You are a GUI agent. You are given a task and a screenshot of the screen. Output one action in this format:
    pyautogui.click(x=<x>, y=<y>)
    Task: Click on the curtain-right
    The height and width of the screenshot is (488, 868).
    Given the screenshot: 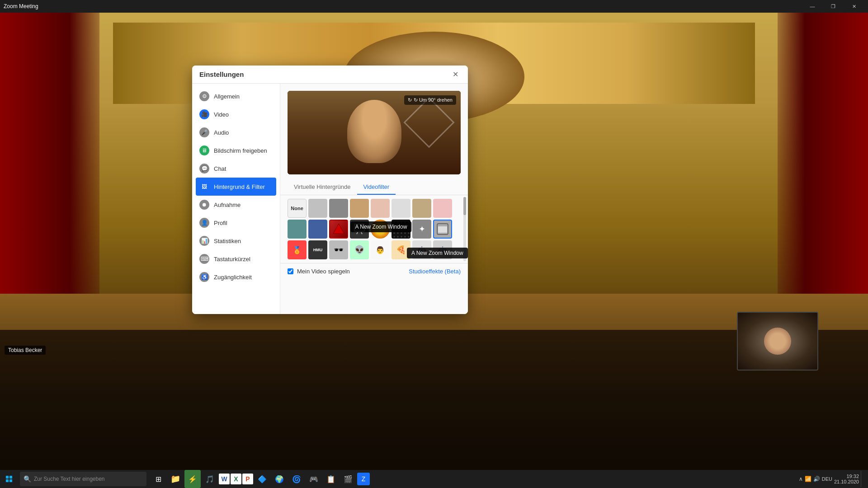 What is the action you would take?
    pyautogui.click(x=823, y=154)
    